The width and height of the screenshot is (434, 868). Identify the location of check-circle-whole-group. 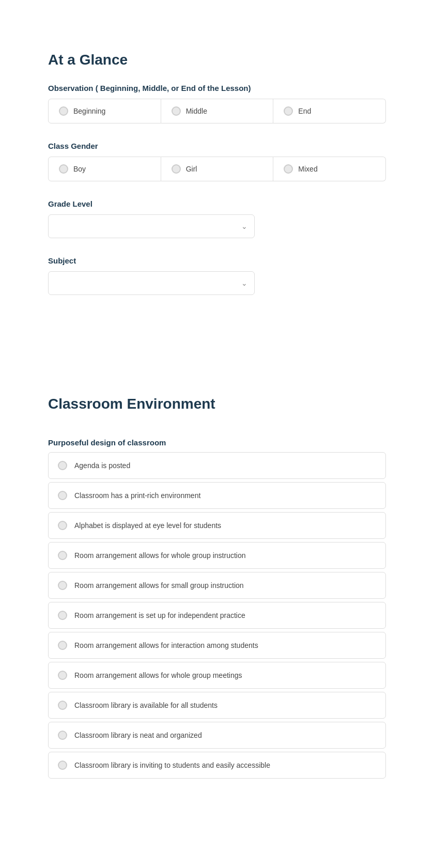
(63, 555).